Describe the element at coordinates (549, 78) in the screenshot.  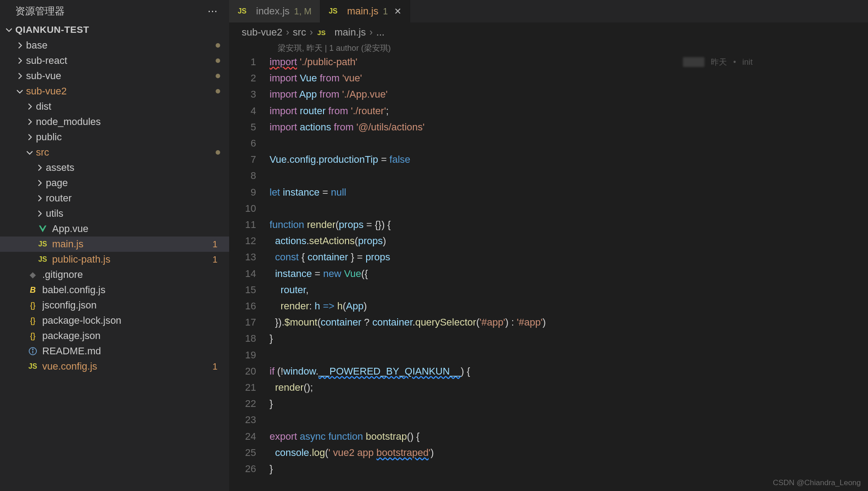
I see `code-line: 2import Vue from 'vue'` at that location.